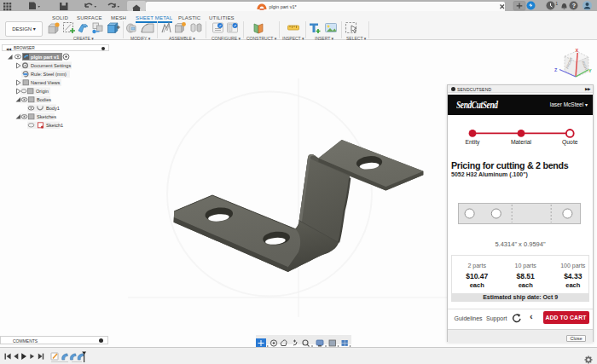  I want to click on svg-text: Document Settings, so click(51, 66).